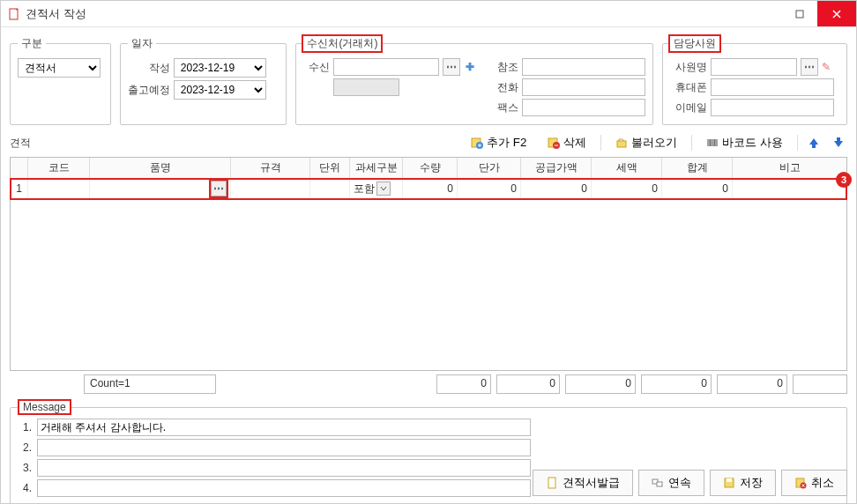 The width and height of the screenshot is (857, 504). Describe the element at coordinates (220, 68) in the screenshot. I see `created-date: 2023-12-19` at that location.